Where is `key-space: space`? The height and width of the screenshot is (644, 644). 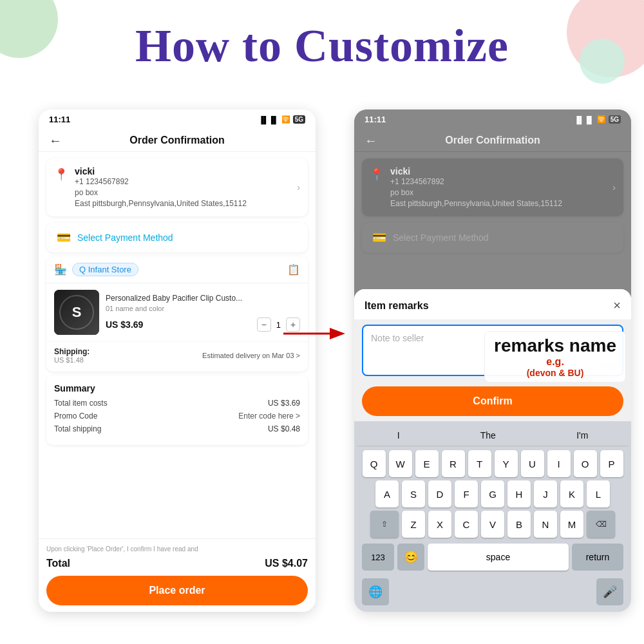
key-space: space is located at coordinates (498, 557).